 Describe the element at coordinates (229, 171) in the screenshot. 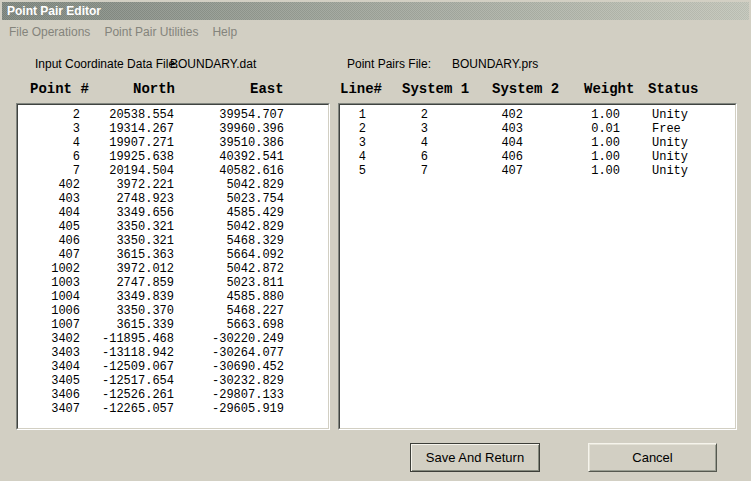

I see `east-cell: 40582.616` at that location.